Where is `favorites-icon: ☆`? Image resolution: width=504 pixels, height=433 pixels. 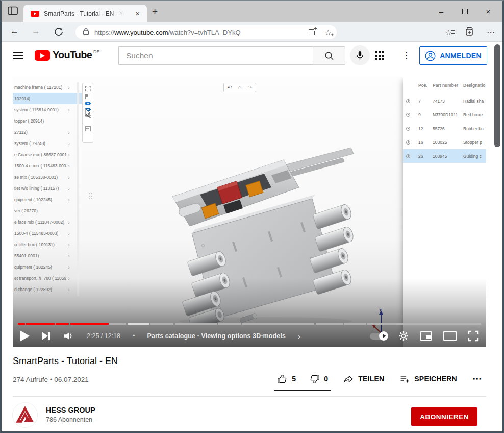
favorites-icon: ☆ is located at coordinates (449, 33).